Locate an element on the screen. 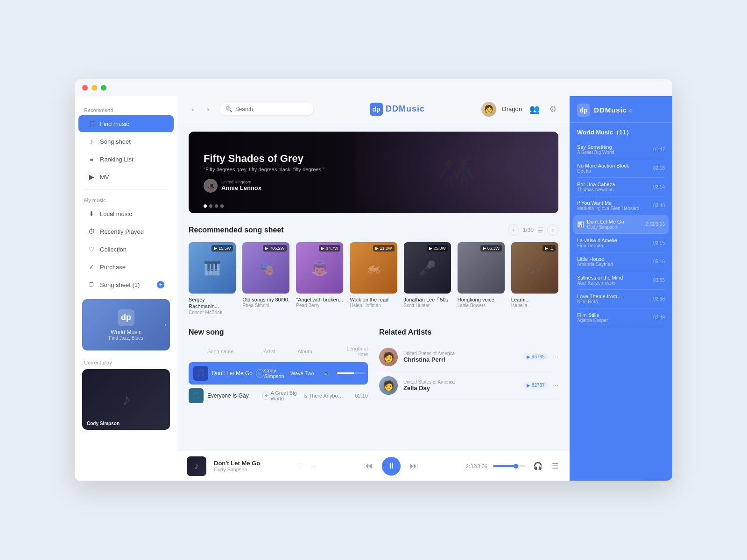  rp-song-5: La valse d'Amélie Finn Tiernan 02:15 is located at coordinates (621, 243).